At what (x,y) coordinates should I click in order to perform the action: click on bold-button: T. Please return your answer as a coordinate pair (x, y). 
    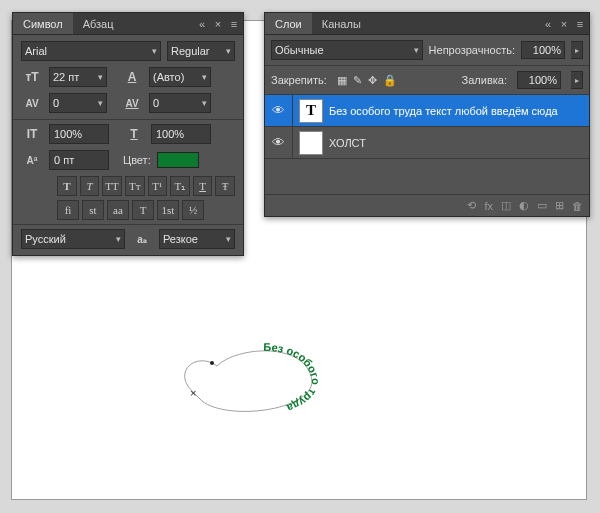
    Looking at the image, I should click on (67, 186).